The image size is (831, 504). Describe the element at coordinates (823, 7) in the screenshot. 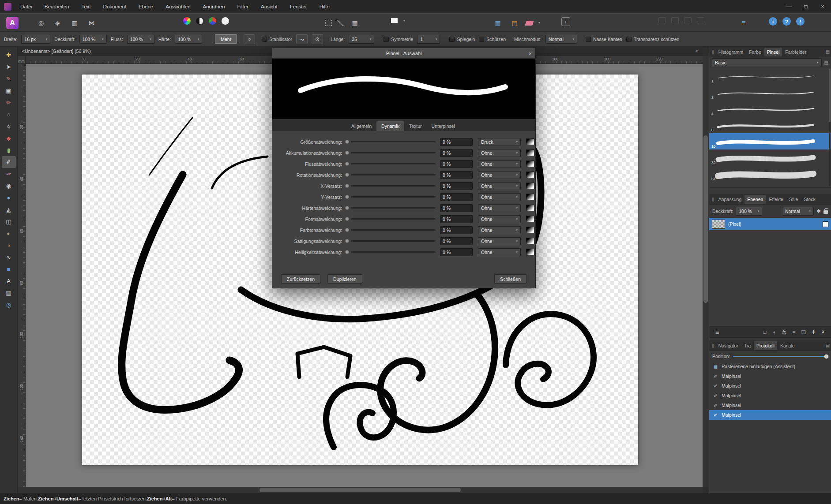

I see `close-button: ×` at that location.